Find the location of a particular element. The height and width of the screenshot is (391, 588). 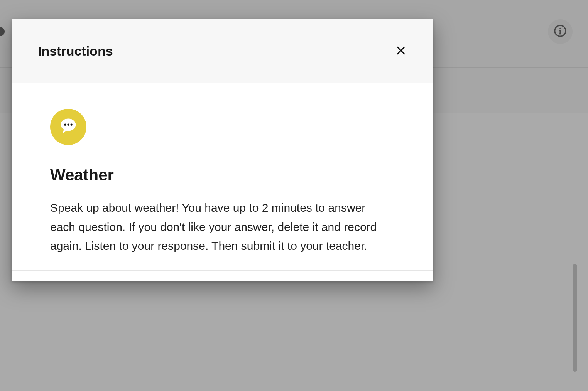

instructions-text: Speak up about weather! You have up to 2… is located at coordinates (220, 227).